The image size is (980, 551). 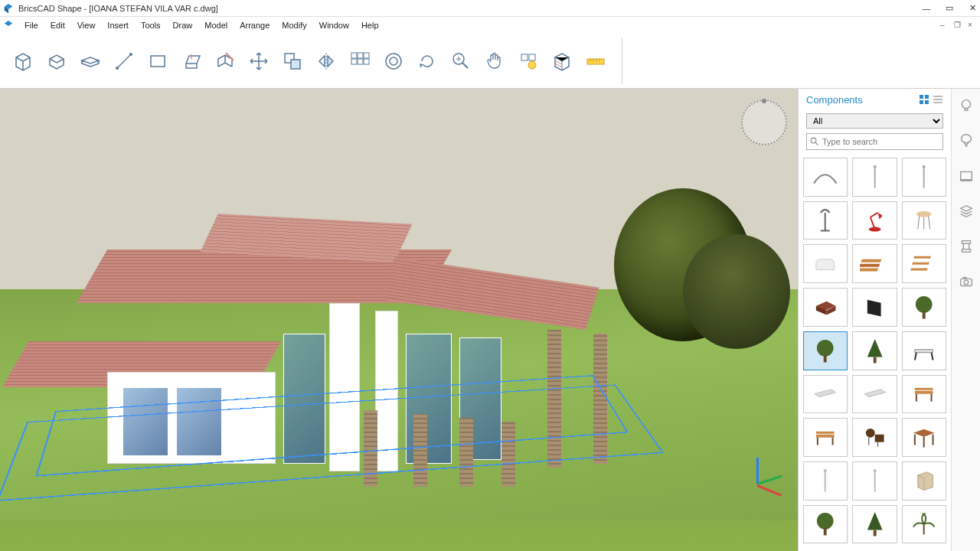 I want to click on section-tool, so click(x=225, y=61).